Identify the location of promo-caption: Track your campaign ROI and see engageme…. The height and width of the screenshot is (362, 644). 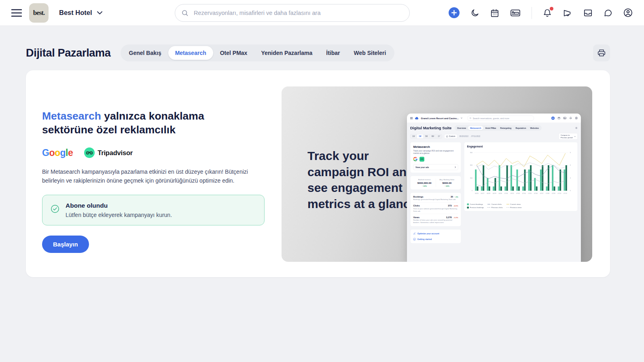
(362, 180).